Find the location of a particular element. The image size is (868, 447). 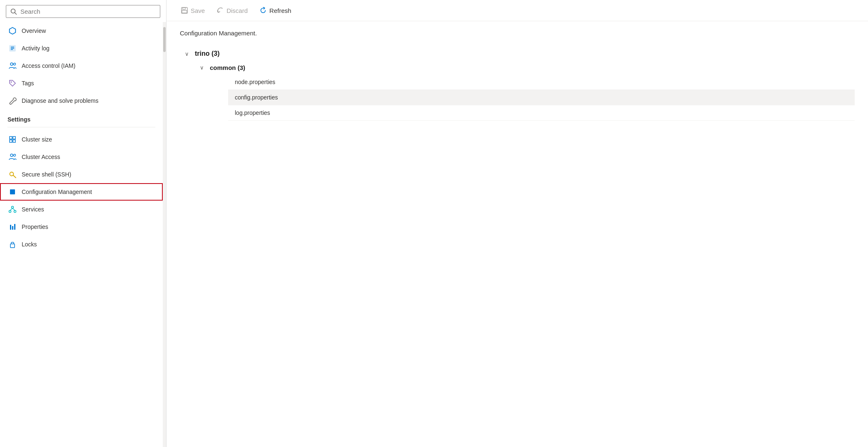

leaf-config-properties-label: config.properties is located at coordinates (256, 97).